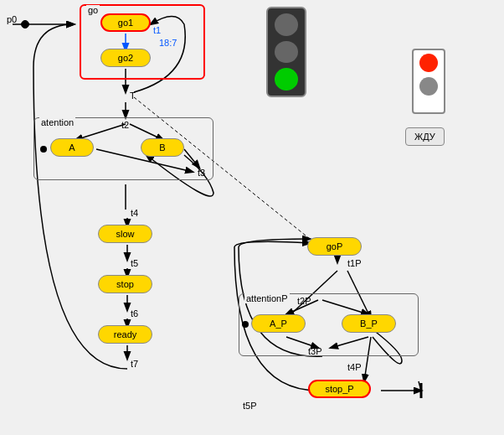  I want to click on B-node: B, so click(162, 148).